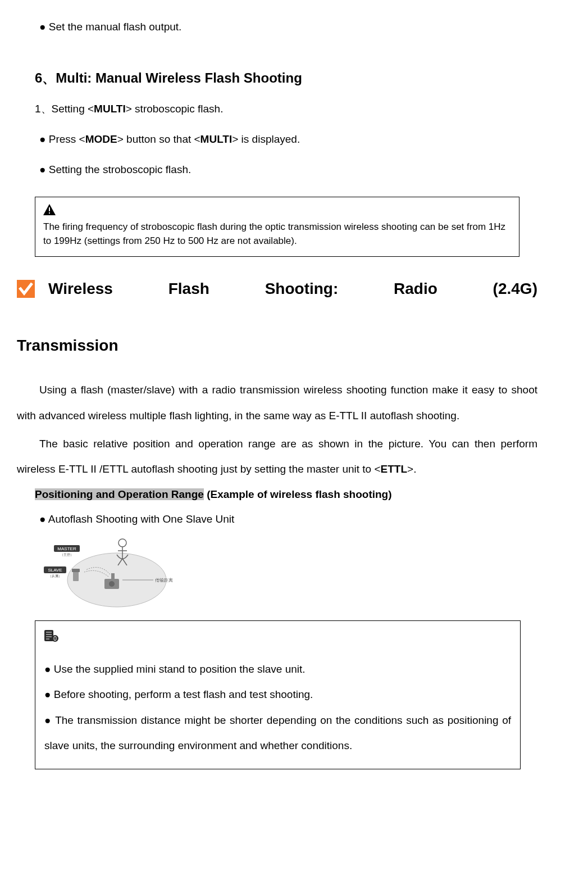 Image resolution: width=588 pixels, height=884 pixels. Describe the element at coordinates (298, 495) in the screenshot. I see `subhead-rest: (Example of wireless flash shooting)` at that location.